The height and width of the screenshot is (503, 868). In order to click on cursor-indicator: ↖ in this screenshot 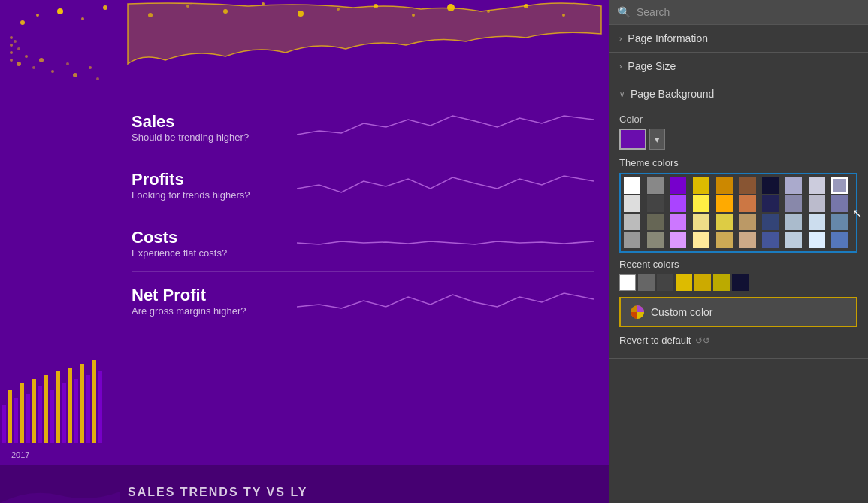, I will do `click(857, 214)`.